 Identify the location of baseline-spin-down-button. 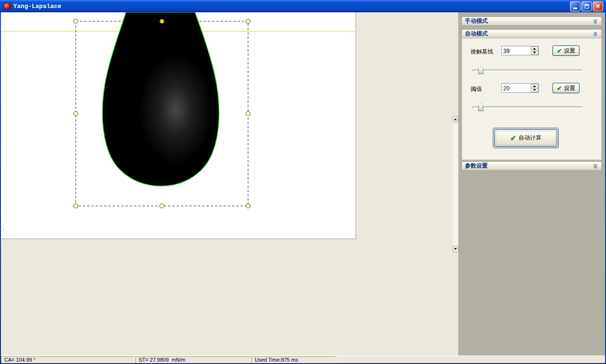
(535, 53).